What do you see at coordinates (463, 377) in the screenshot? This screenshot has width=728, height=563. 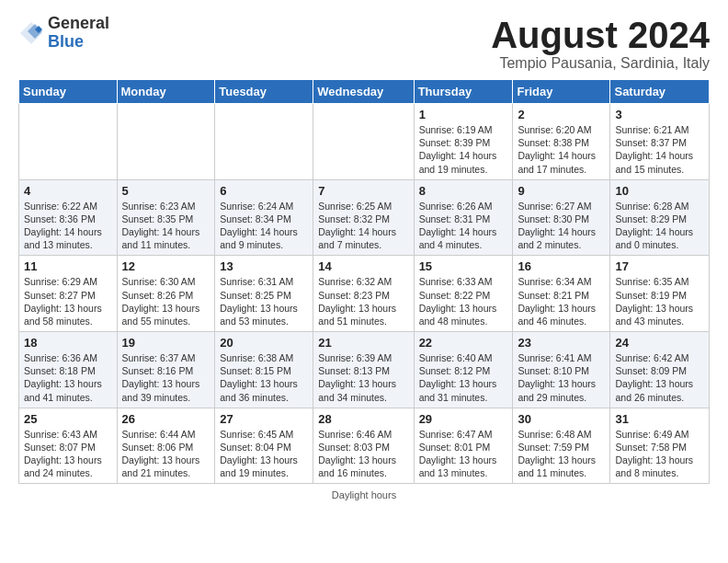 I see `day-info: Sunrise: 6:40 AM Sunset: 8:12 PM Dayligh…` at bounding box center [463, 377].